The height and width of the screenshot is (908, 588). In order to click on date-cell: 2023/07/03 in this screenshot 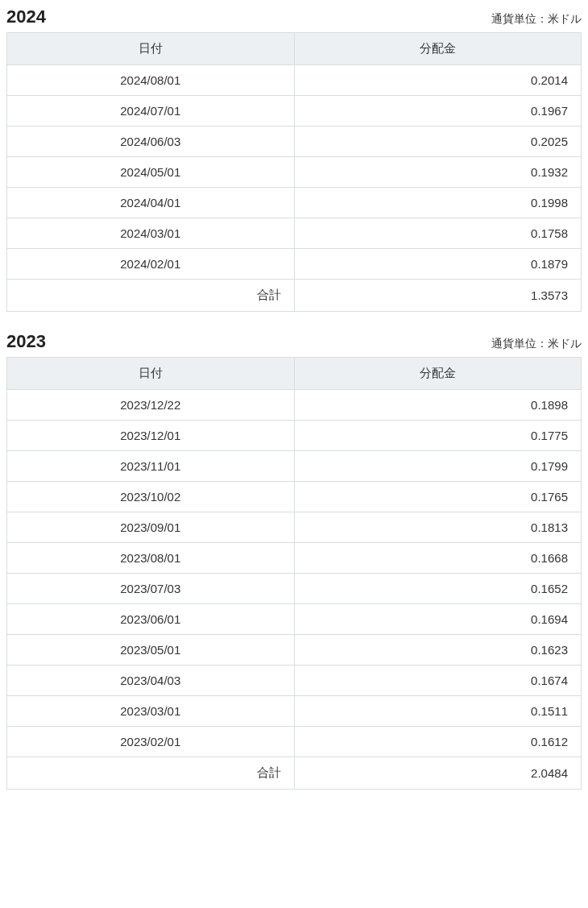, I will do `click(151, 589)`.